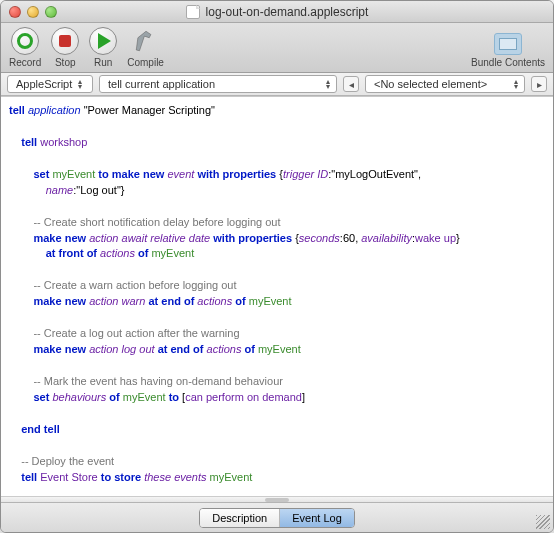 The image size is (554, 533). I want to click on element-popup: <No selected element> ▴▾, so click(445, 84).